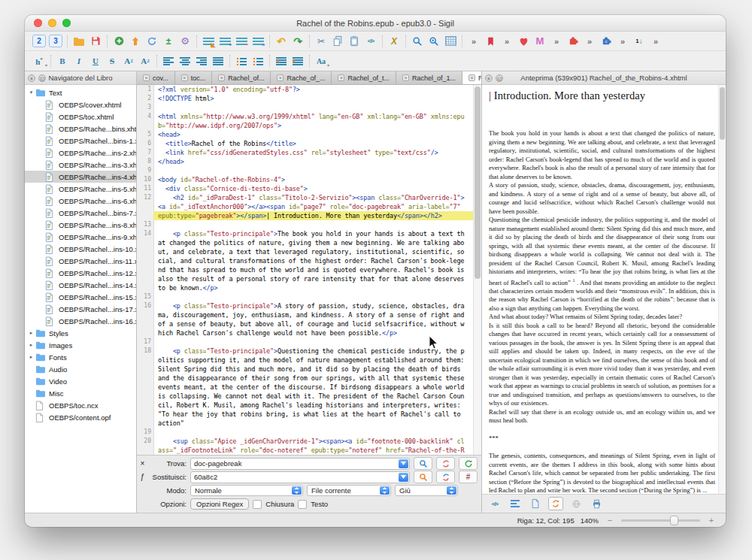  What do you see at coordinates (313, 319) in the screenshot?
I see `code-text: <p class="Testo-principale">A story of p…` at bounding box center [313, 319].